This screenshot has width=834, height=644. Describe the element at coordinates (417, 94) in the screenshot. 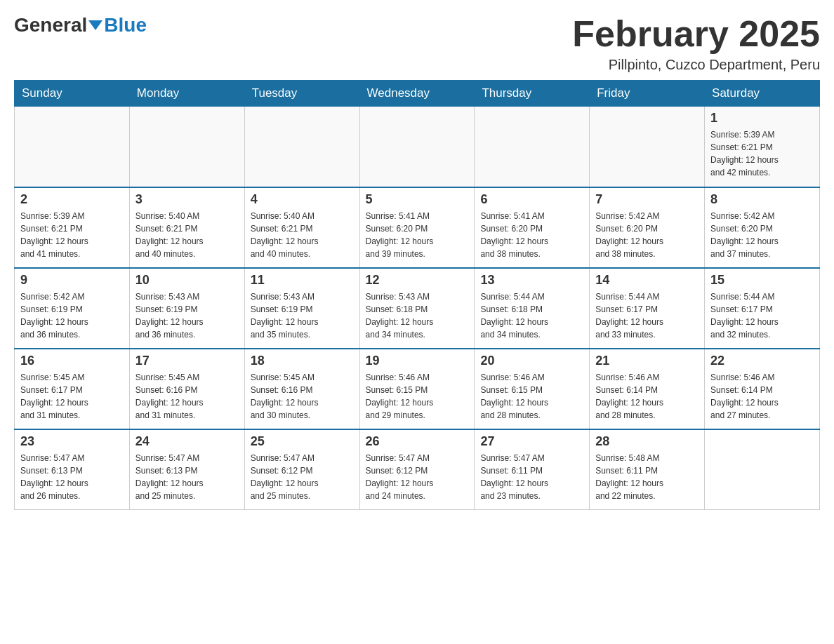

I see `day-header-wednesday: Wednesday` at that location.